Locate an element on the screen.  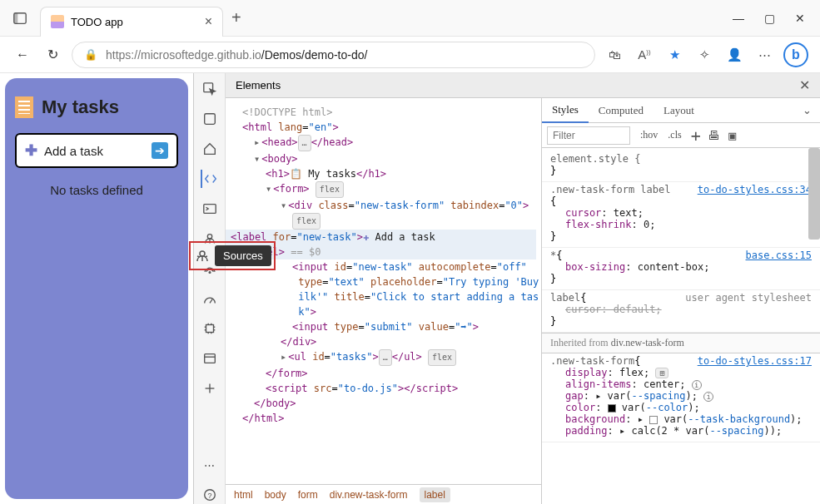
bug-icon is located at coordinates (202, 256).